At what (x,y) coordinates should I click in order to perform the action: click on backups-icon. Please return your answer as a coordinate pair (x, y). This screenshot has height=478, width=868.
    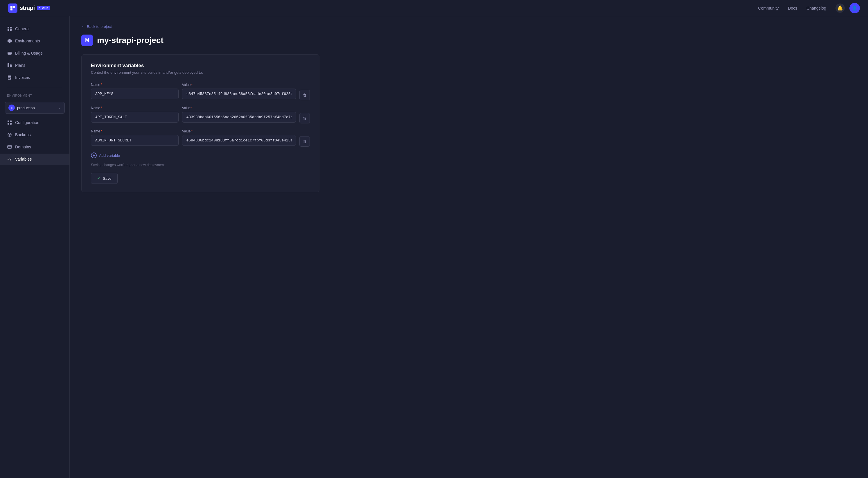
    Looking at the image, I should click on (9, 135).